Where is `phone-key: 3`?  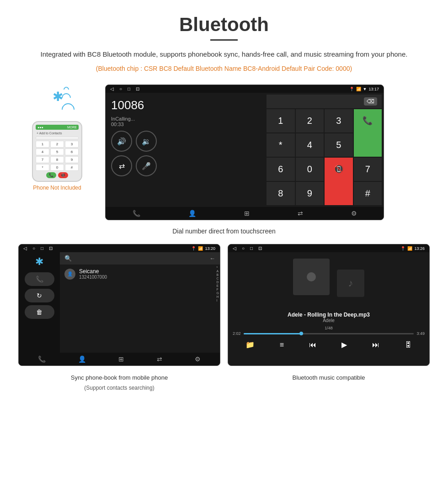
phone-key: 3 is located at coordinates (72, 144).